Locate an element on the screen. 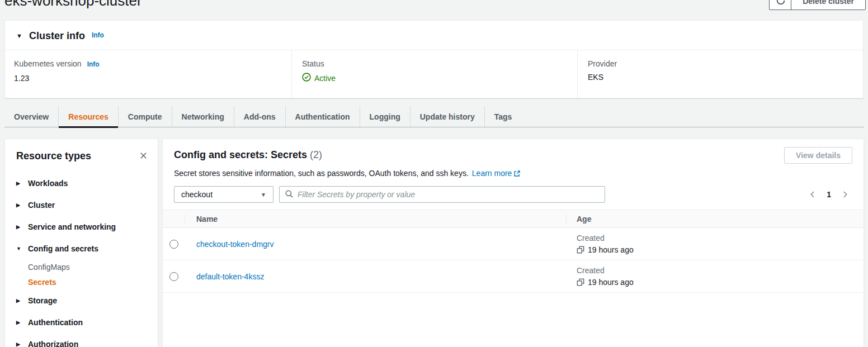 The width and height of the screenshot is (868, 347). search-box is located at coordinates (442, 194).